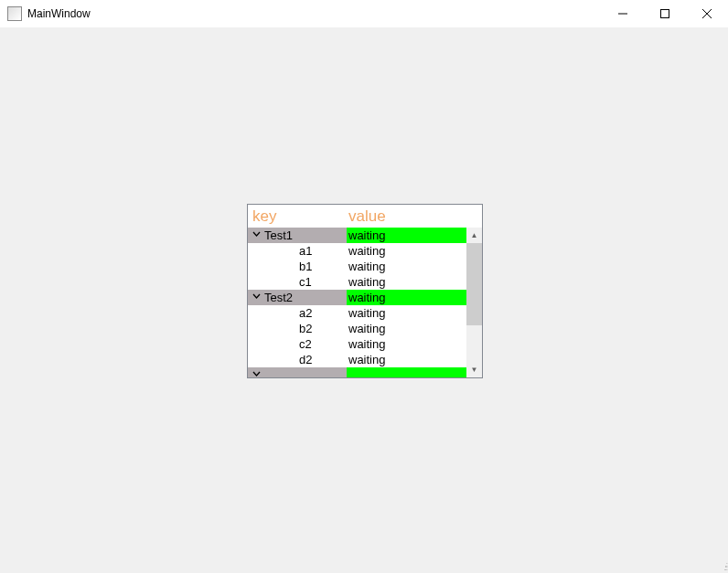  What do you see at coordinates (707, 14) in the screenshot?
I see `close-icon` at bounding box center [707, 14].